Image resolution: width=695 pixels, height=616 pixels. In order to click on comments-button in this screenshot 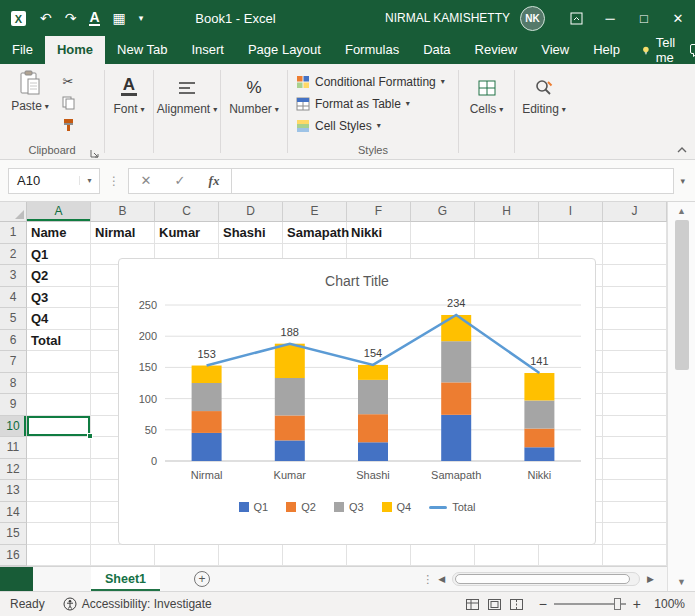, I will do `click(692, 50)`.